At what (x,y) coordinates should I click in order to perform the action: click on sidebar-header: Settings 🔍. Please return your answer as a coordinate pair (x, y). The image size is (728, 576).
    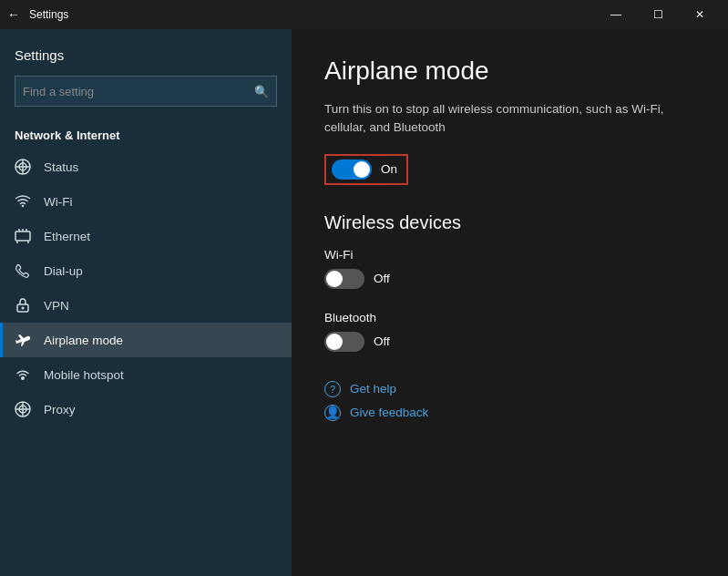
    Looking at the image, I should click on (146, 75).